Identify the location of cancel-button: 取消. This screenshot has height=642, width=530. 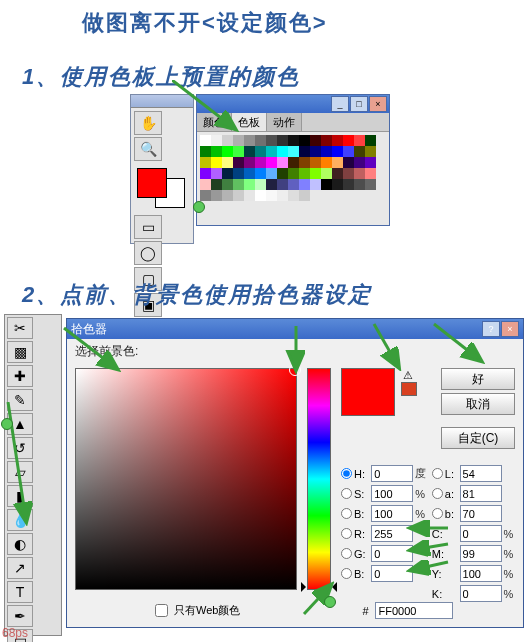
(478, 404).